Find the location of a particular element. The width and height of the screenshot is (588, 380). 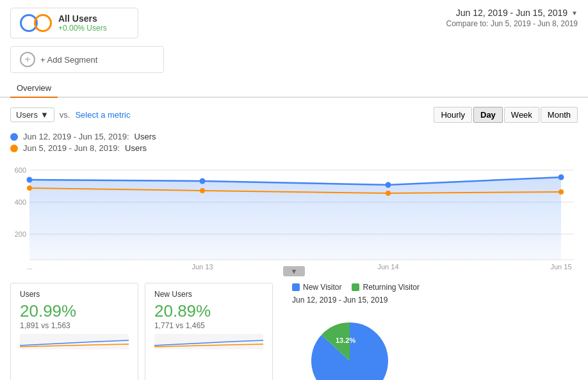

legend-metric-2: Users is located at coordinates (136, 148).